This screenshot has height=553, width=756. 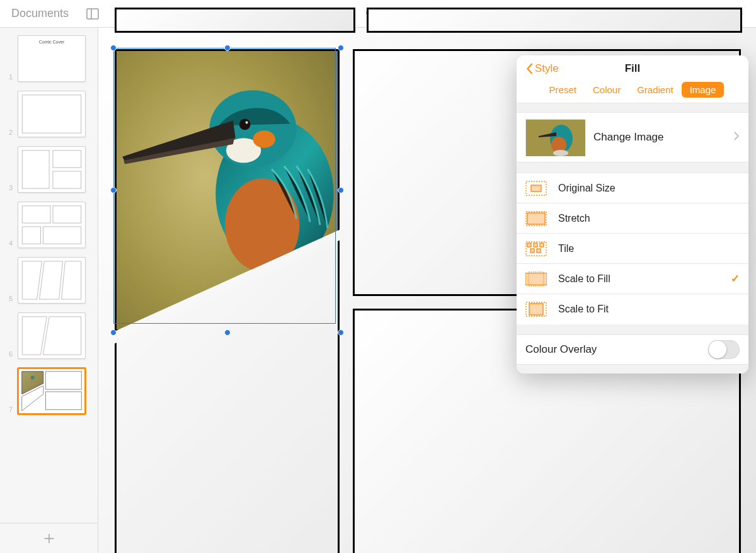 What do you see at coordinates (9, 244) in the screenshot?
I see `page-number: 4` at bounding box center [9, 244].